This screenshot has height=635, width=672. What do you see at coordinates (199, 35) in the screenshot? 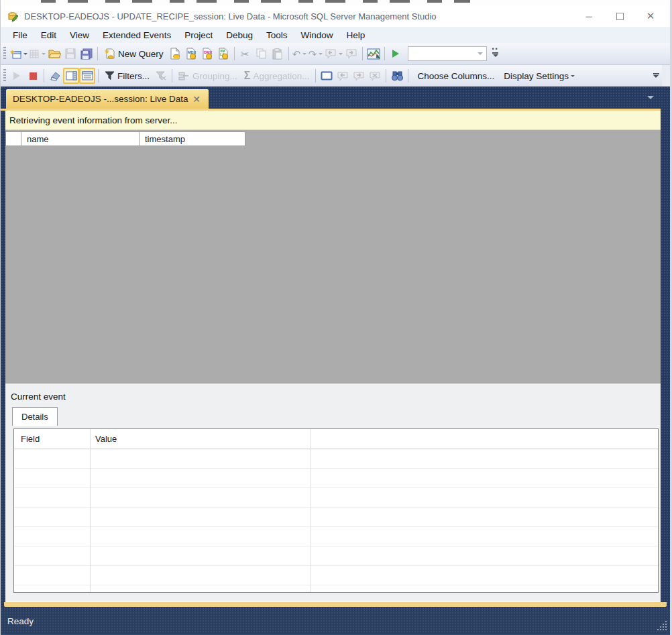
I see `menu-project: Project` at bounding box center [199, 35].